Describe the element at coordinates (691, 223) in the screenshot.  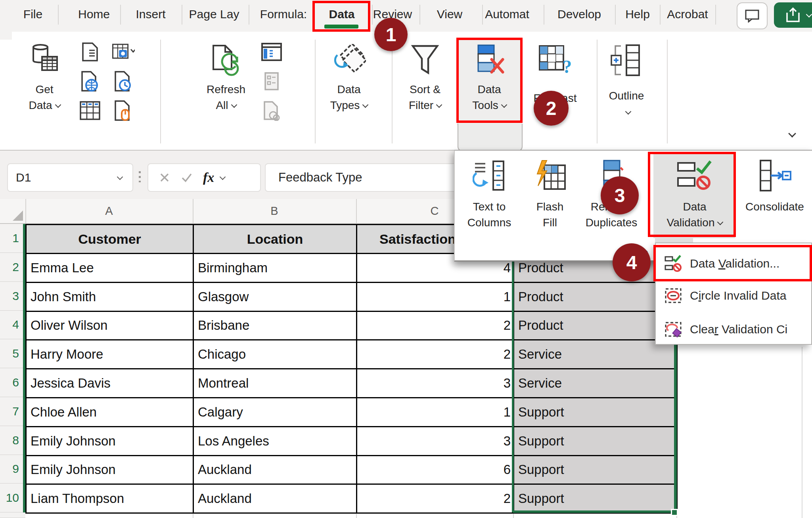
I see `data-validation-label2: Validation` at that location.